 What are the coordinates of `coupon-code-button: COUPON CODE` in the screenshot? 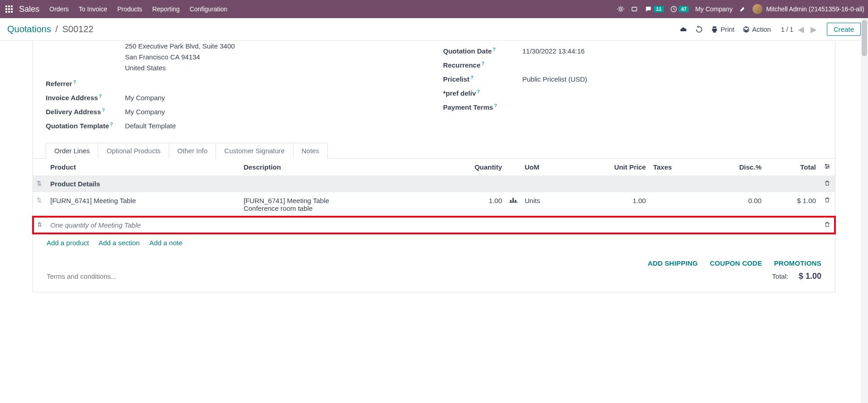 It's located at (736, 263).